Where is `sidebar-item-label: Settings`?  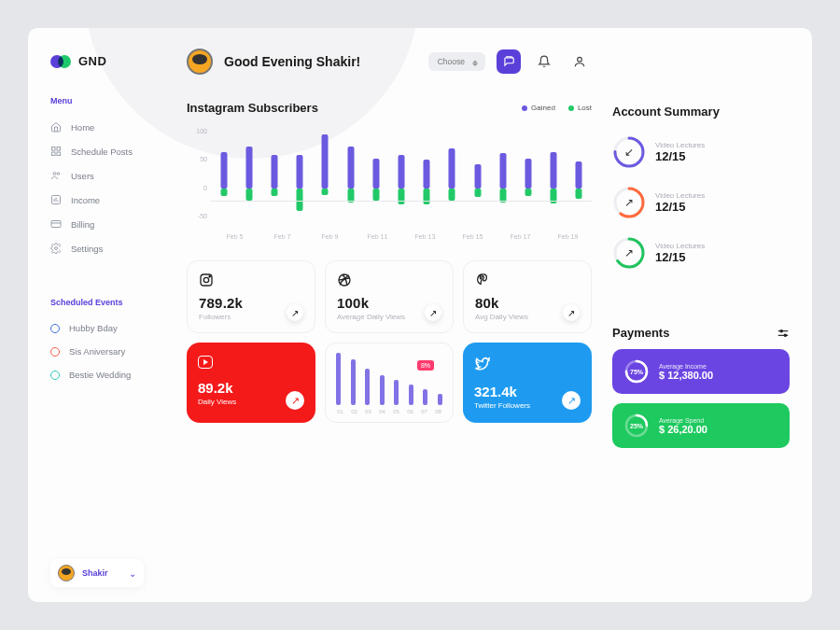
sidebar-item-label: Settings is located at coordinates (87, 248).